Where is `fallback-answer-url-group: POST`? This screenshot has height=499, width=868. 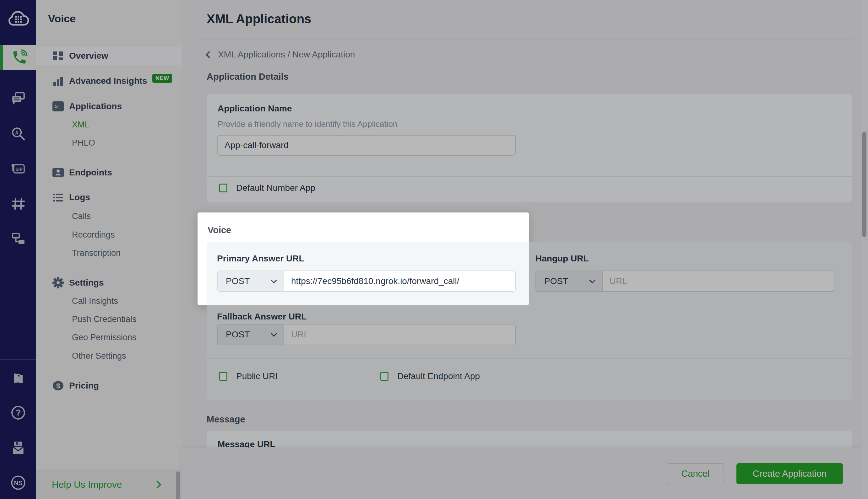
fallback-answer-url-group: POST is located at coordinates (366, 334).